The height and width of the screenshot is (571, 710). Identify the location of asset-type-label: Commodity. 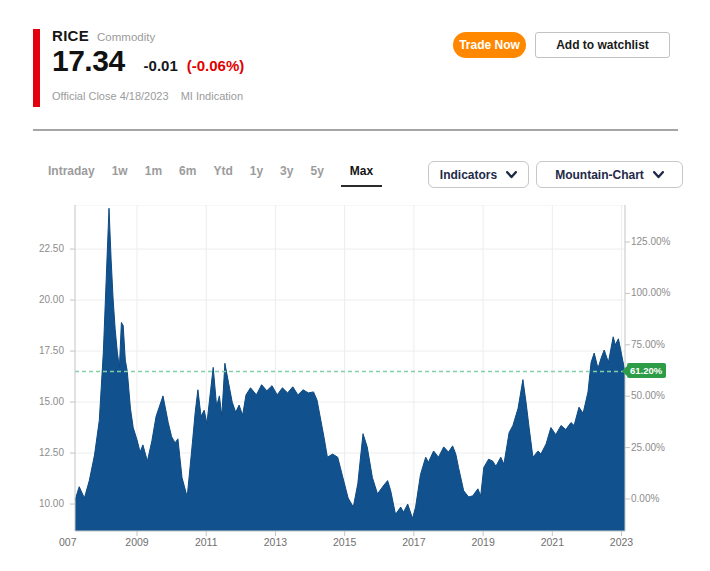
(126, 37).